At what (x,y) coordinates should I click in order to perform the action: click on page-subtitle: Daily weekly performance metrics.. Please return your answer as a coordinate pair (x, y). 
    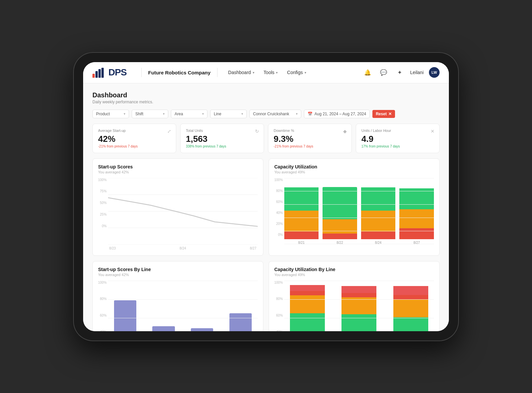
    Looking at the image, I should click on (266, 102).